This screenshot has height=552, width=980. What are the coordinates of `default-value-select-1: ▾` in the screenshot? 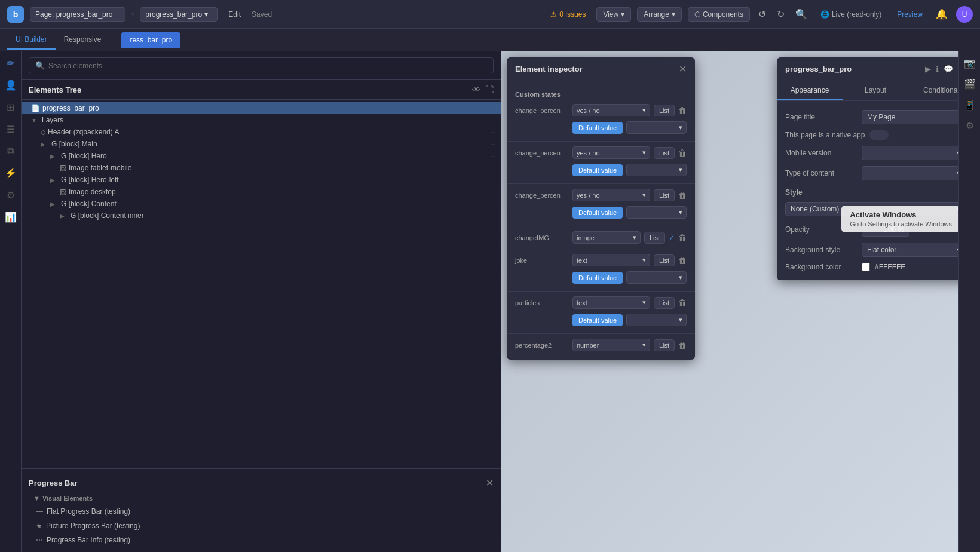 It's located at (656, 128).